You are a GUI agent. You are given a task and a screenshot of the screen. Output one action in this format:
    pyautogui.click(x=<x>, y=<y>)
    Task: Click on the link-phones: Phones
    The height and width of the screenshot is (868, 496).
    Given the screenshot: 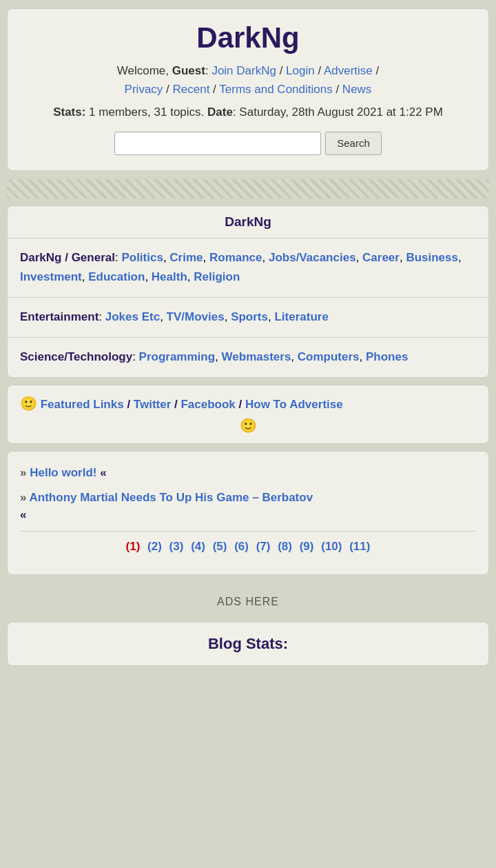 What is the action you would take?
    pyautogui.click(x=387, y=357)
    